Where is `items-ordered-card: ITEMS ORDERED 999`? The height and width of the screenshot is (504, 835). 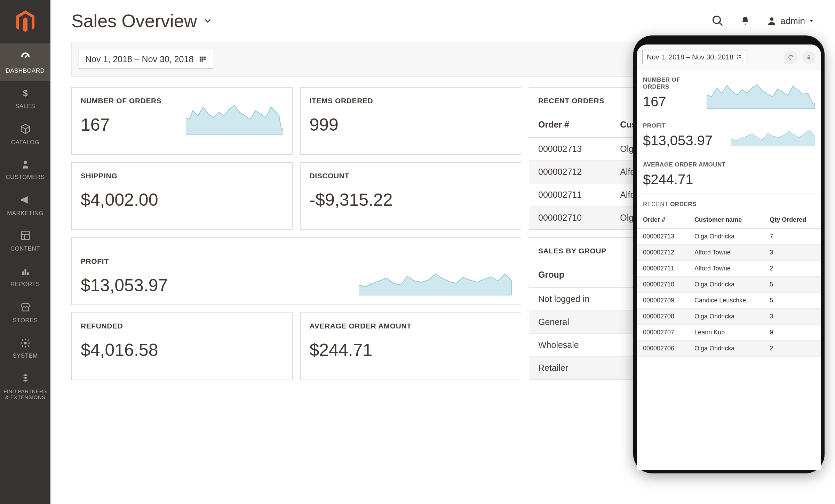 items-ordered-card: ITEMS ORDERED 999 is located at coordinates (411, 121).